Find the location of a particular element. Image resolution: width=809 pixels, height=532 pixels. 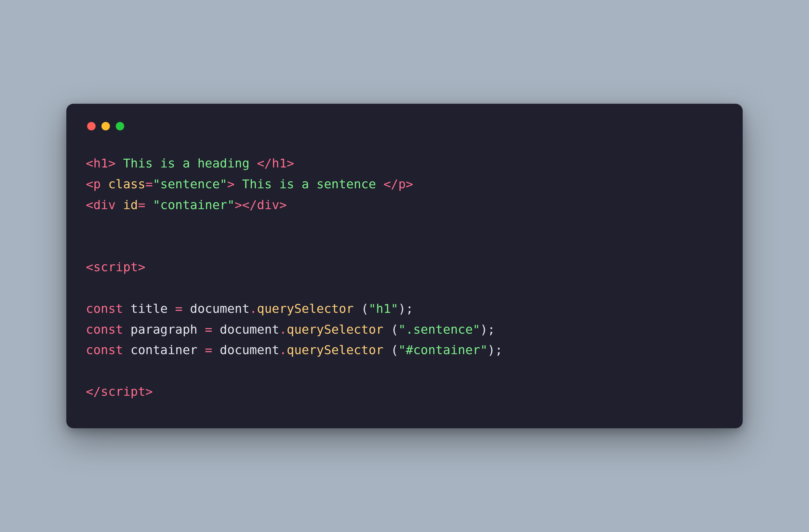

window-maximize-dot is located at coordinates (120, 126).